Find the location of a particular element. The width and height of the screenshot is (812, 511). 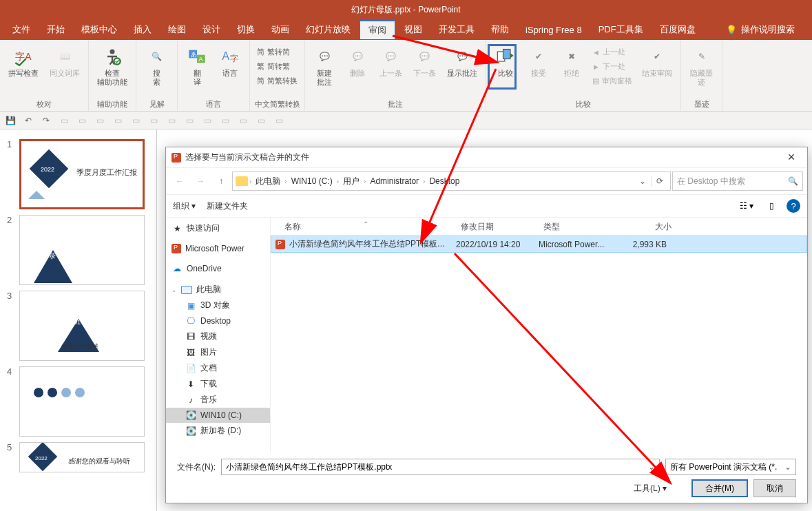

new-comment-button: 💬 新建 批注 is located at coordinates (324, 66).